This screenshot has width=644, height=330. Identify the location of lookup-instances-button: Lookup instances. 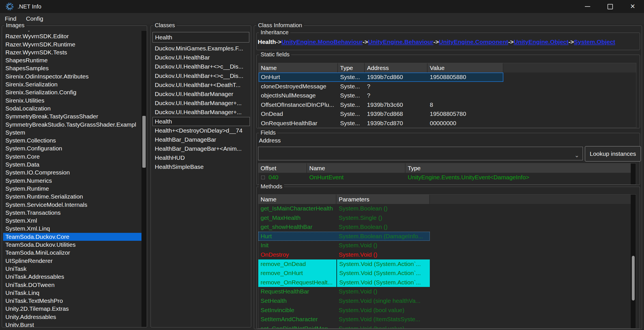
(613, 154).